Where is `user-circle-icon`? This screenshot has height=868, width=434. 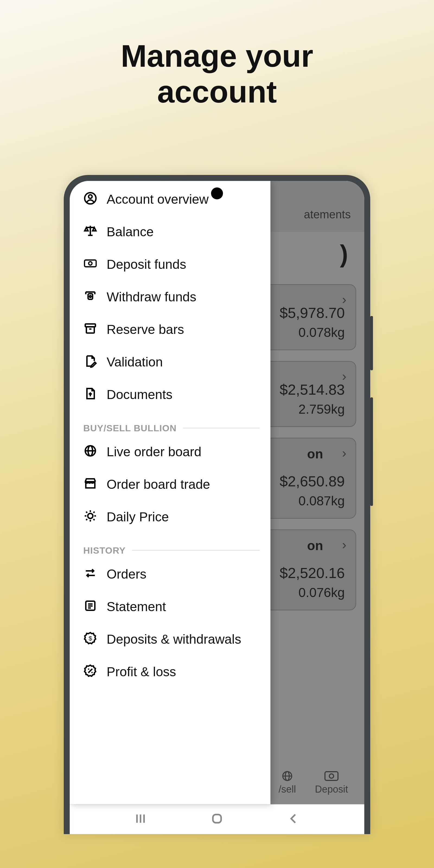
user-circle-icon is located at coordinates (90, 198).